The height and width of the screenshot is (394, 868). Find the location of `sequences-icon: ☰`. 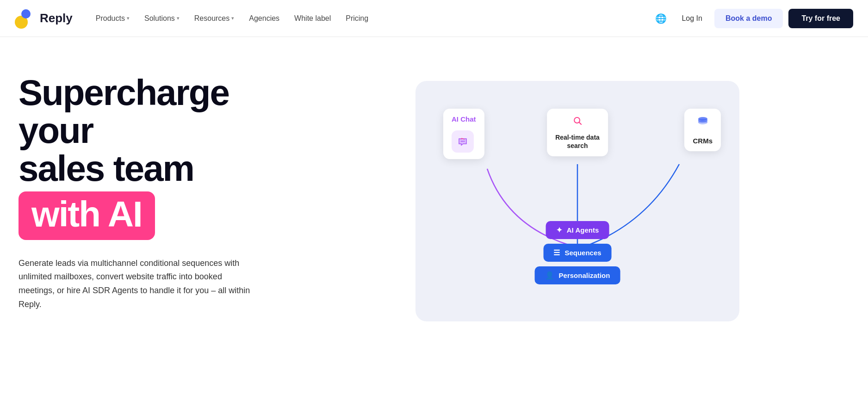

sequences-icon: ☰ is located at coordinates (557, 252).